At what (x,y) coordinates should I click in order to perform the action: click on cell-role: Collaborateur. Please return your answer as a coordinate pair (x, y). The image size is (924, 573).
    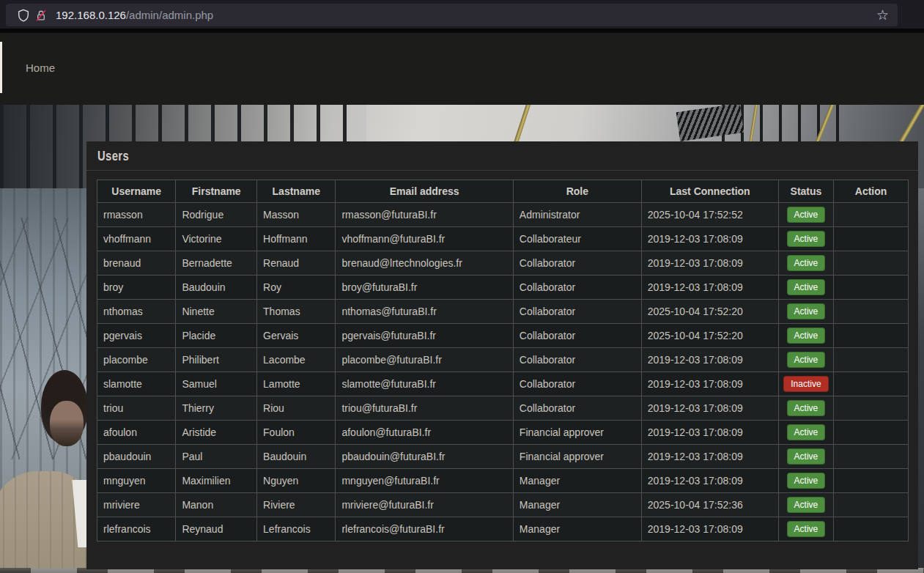
    Looking at the image, I should click on (577, 239).